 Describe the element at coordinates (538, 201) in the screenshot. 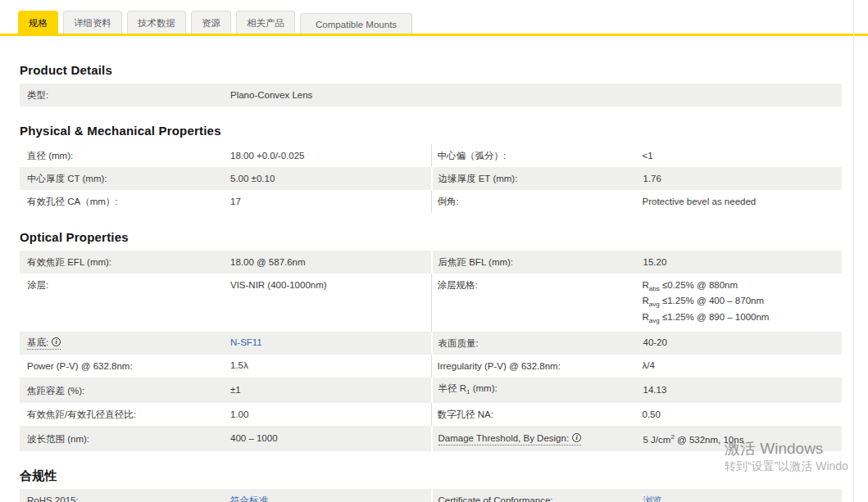

I see `spec-label: 倒角:` at that location.